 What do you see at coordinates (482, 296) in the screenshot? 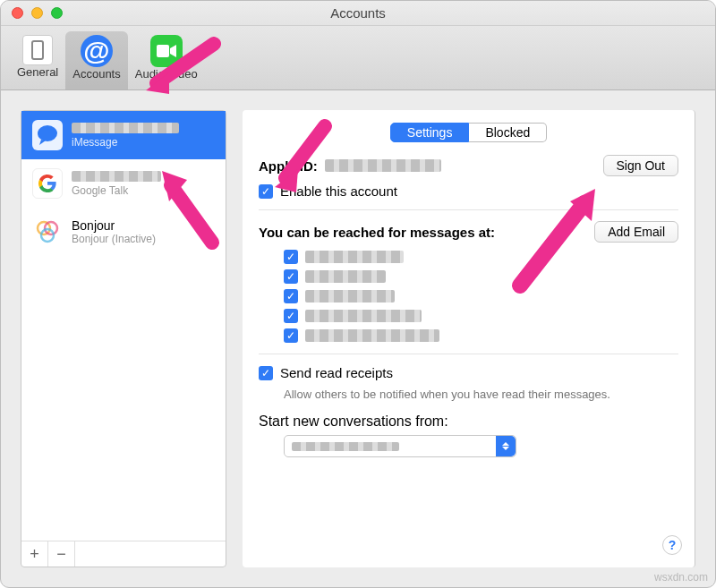
I see `reachable-list` at bounding box center [482, 296].